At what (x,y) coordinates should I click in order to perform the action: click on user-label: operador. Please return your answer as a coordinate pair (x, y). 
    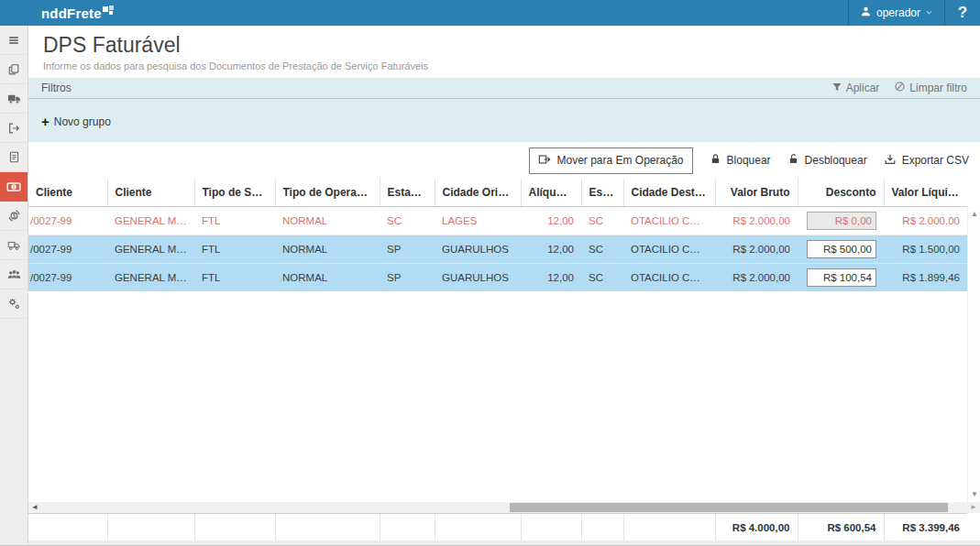
    Looking at the image, I should click on (898, 13).